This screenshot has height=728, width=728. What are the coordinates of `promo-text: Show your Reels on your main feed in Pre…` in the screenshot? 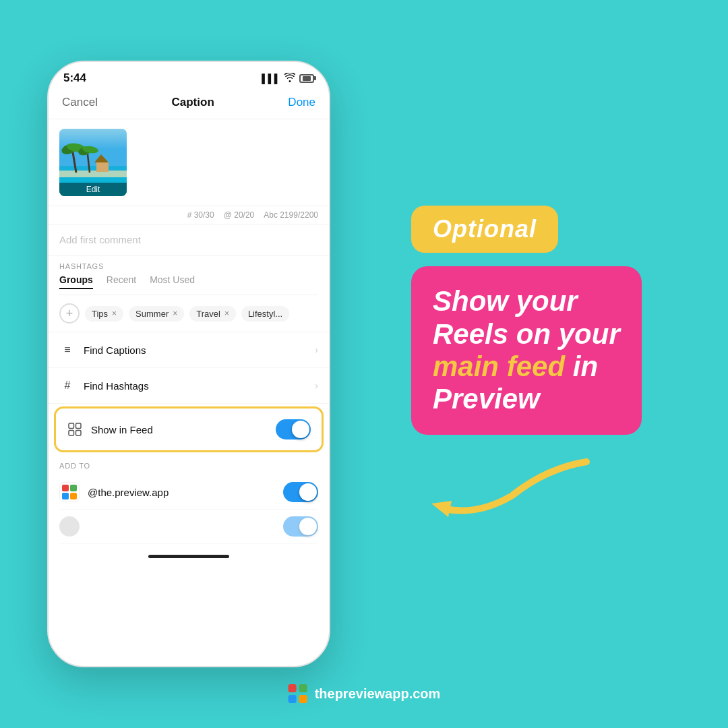 It's located at (526, 351).